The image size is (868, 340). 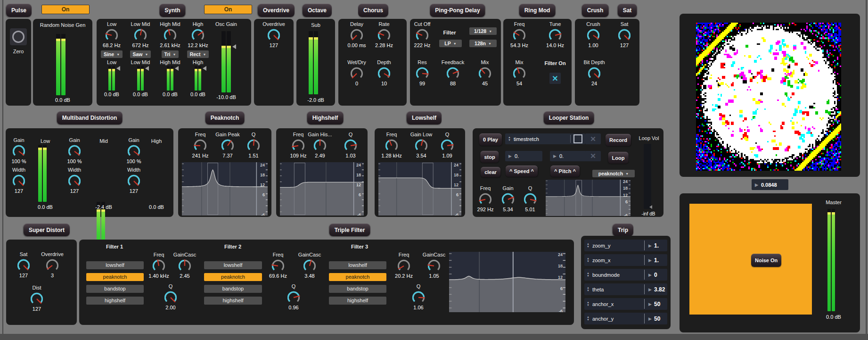 What do you see at coordinates (37, 299) in the screenshot?
I see `knob-dist` at bounding box center [37, 299].